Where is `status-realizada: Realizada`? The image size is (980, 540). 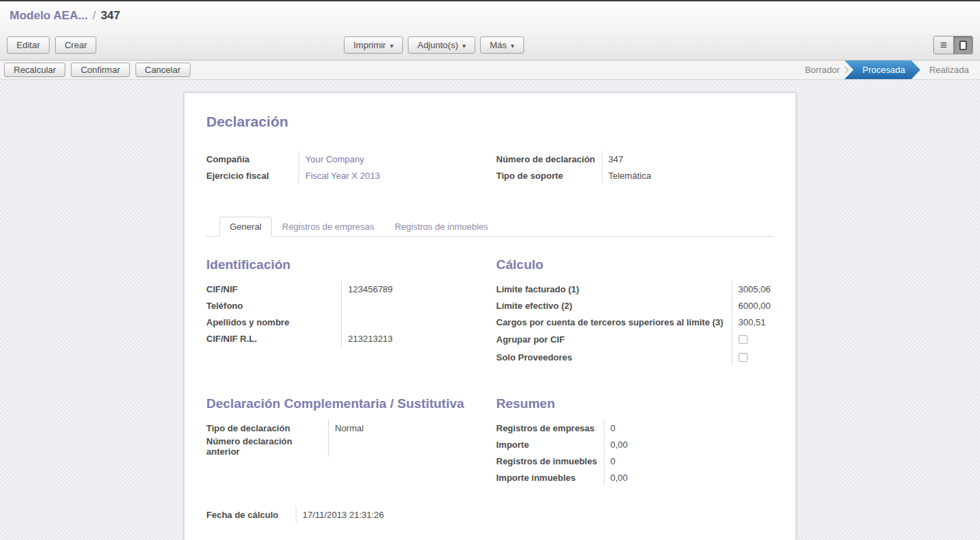 status-realizada: Realizada is located at coordinates (949, 70).